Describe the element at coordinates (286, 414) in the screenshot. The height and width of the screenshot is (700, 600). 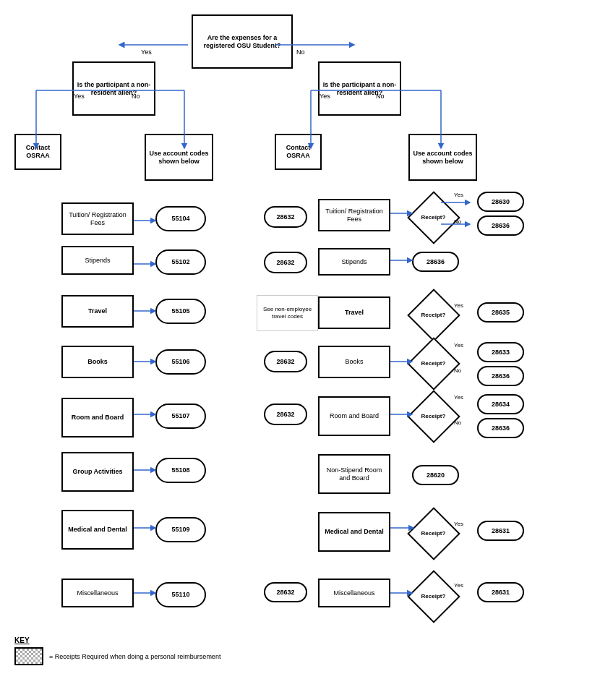
I see `right-room-board-code-in: 28632` at that location.